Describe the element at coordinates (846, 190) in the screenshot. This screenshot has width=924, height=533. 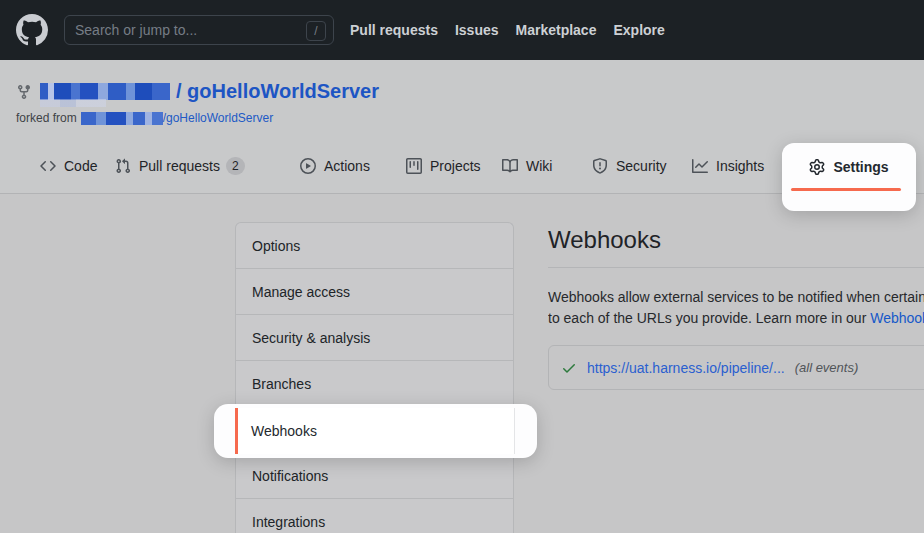
I see `selected-tab-underline` at that location.